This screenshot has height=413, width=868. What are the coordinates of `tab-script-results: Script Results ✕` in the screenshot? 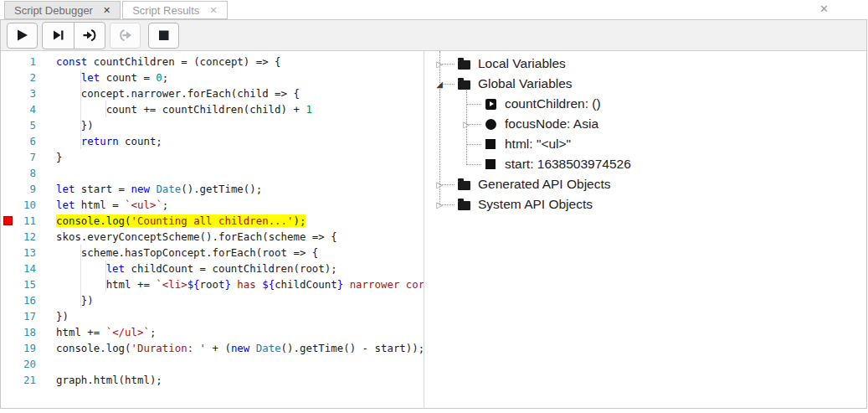 It's located at (174, 10).